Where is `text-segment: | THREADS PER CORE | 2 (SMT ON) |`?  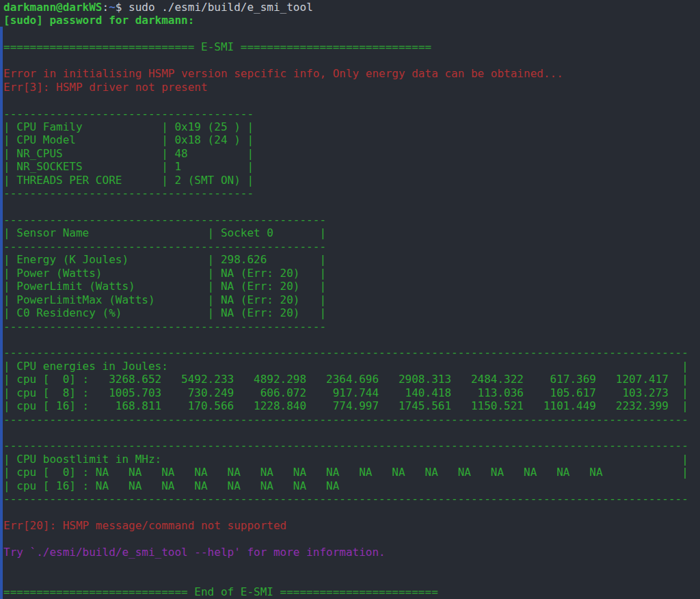 text-segment: | THREADS PER CORE | 2 (SMT ON) | is located at coordinates (129, 181).